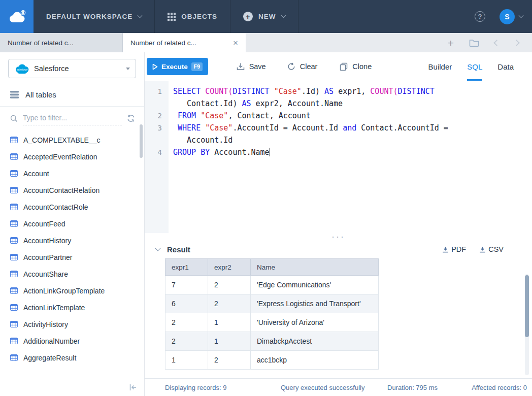 The height and width of the screenshot is (396, 532). Describe the element at coordinates (309, 128) in the screenshot. I see `code-line: WHERE "Case".AccountId = Account.Id and …` at that location.